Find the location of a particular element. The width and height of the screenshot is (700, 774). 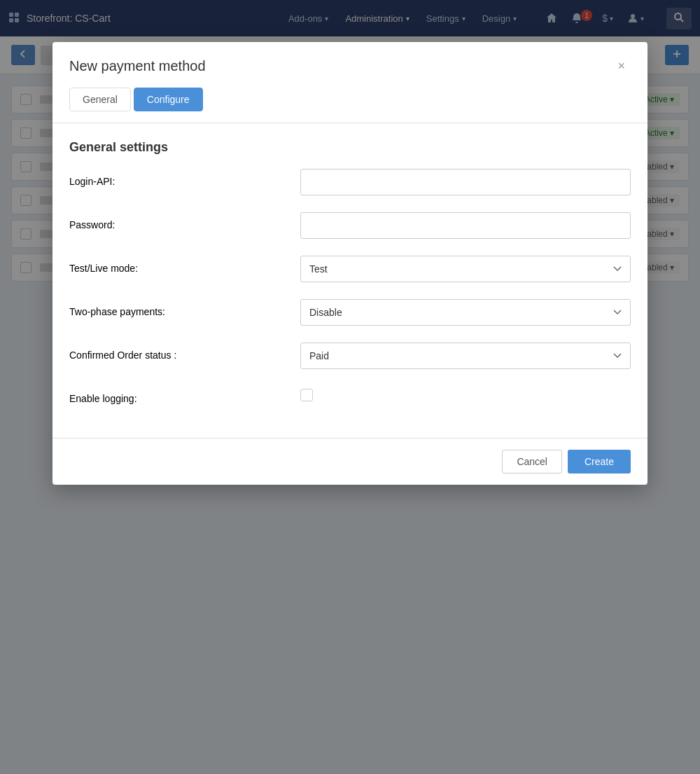

form-group-password: Password: is located at coordinates (350, 226).